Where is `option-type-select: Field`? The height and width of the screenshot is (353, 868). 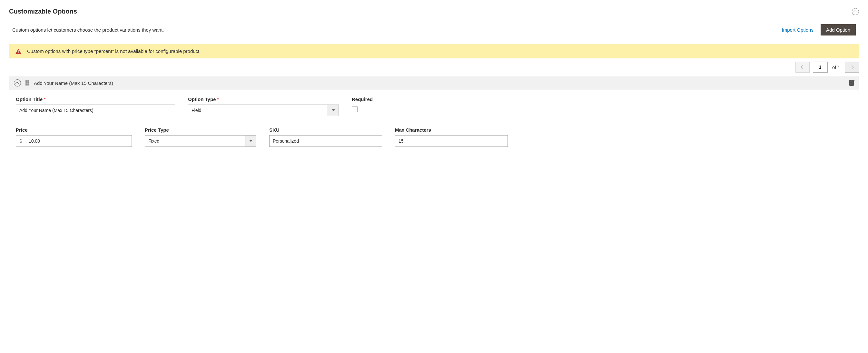 option-type-select: Field is located at coordinates (264, 111).